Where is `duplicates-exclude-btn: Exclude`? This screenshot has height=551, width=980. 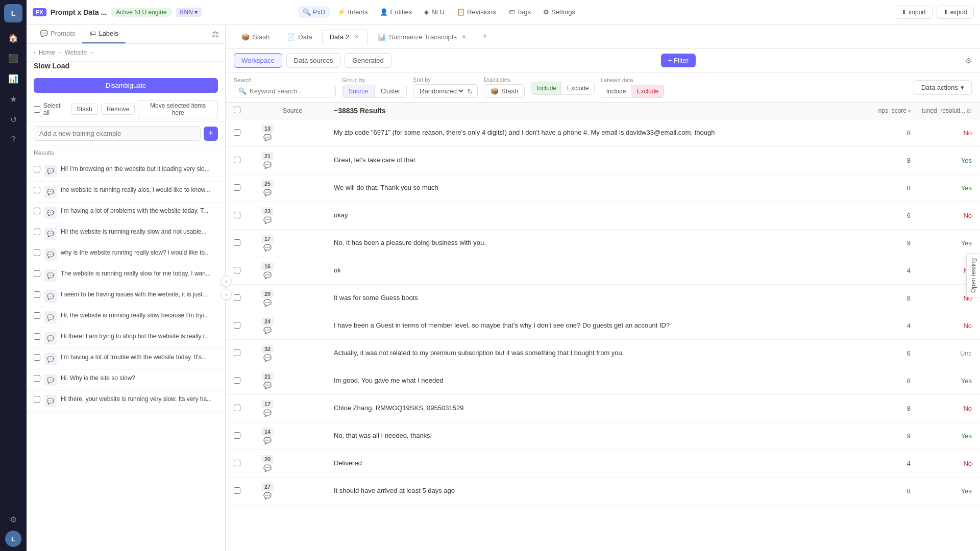
duplicates-exclude-btn: Exclude is located at coordinates (578, 88).